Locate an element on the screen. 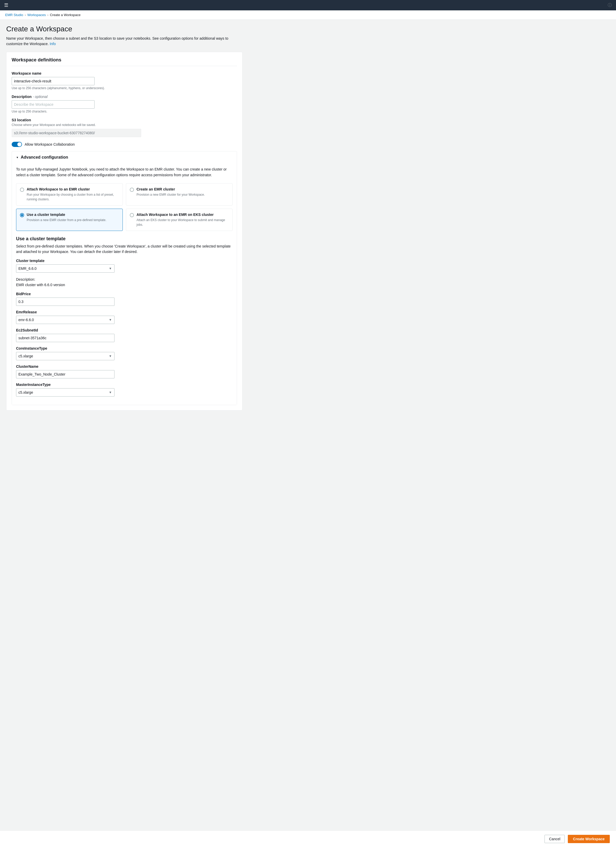 The width and height of the screenshot is (616, 847). workspace-name-input is located at coordinates (53, 81).